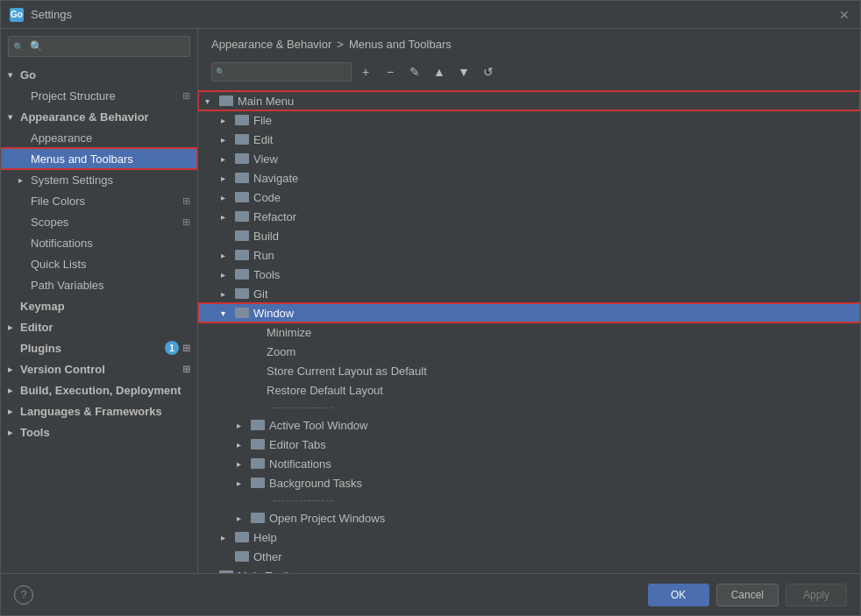 This screenshot has height=616, width=861. I want to click on sidebar-item-scopes: Scopes ⊞, so click(99, 222).